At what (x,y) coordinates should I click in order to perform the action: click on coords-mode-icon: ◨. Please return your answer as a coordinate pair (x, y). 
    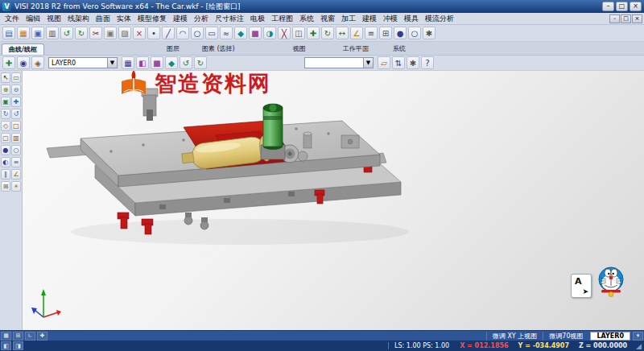
    Looking at the image, I should click on (18, 346).